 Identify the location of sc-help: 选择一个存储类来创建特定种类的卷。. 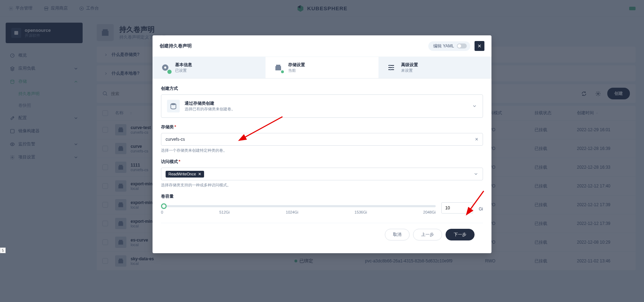
(322, 151).